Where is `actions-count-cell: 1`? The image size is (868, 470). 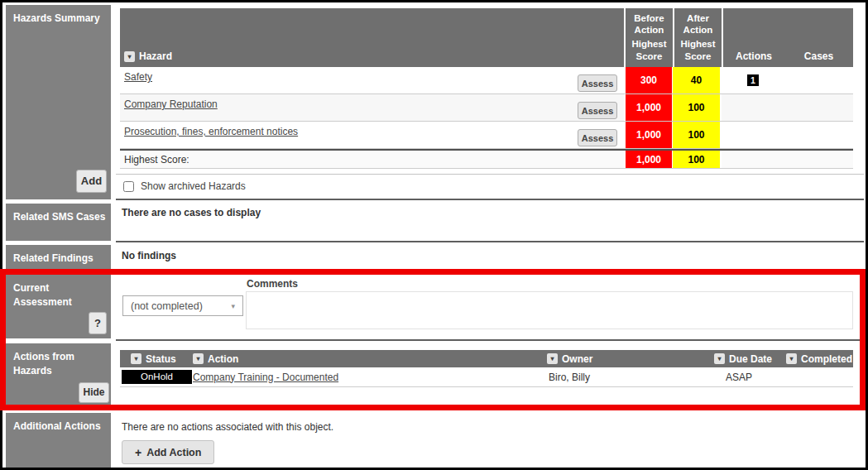 actions-count-cell: 1 is located at coordinates (753, 80).